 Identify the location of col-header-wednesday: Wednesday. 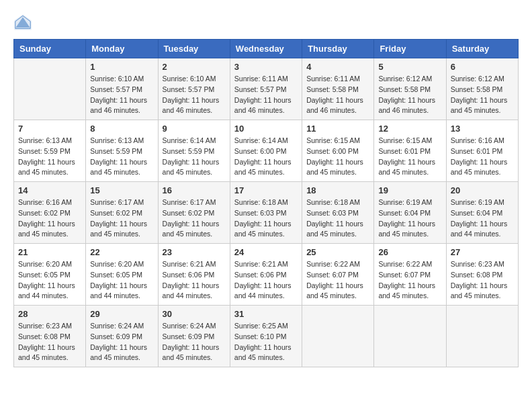
(266, 49).